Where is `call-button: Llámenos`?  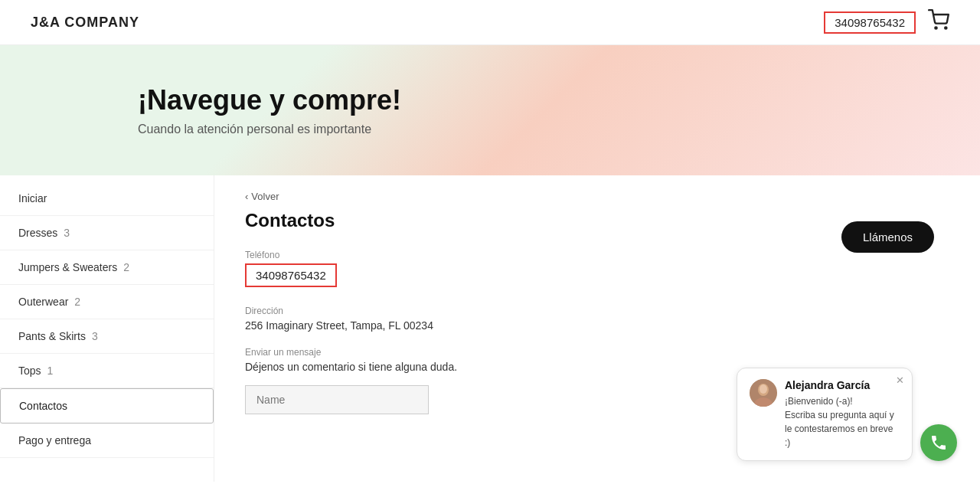 call-button: Llámenos is located at coordinates (888, 237).